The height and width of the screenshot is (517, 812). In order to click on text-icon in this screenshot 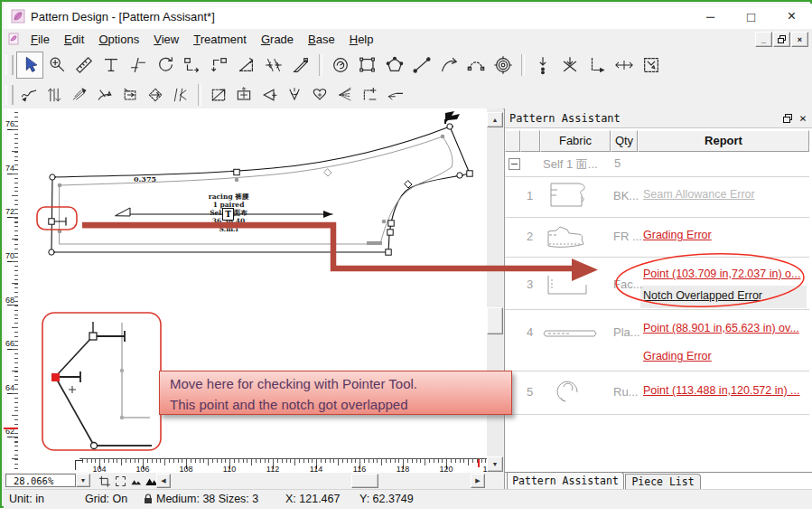, I will do `click(111, 65)`.